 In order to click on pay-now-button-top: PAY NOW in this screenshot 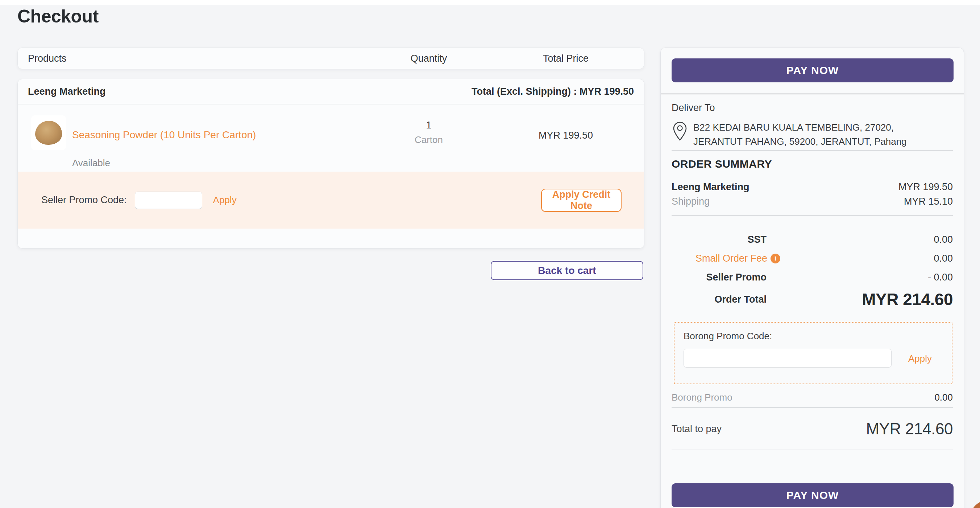, I will do `click(813, 70)`.